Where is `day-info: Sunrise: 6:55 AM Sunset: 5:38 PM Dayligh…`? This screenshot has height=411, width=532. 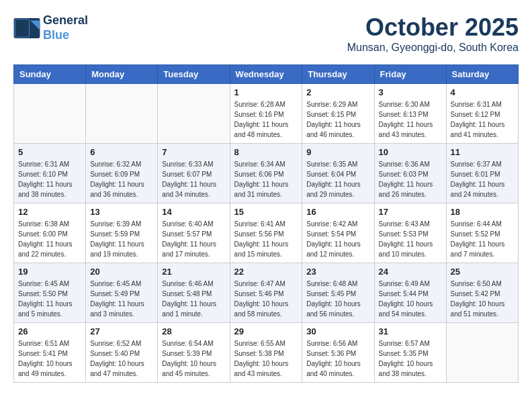 day-info: Sunrise: 6:55 AM Sunset: 5:38 PM Dayligh… is located at coordinates (266, 359).